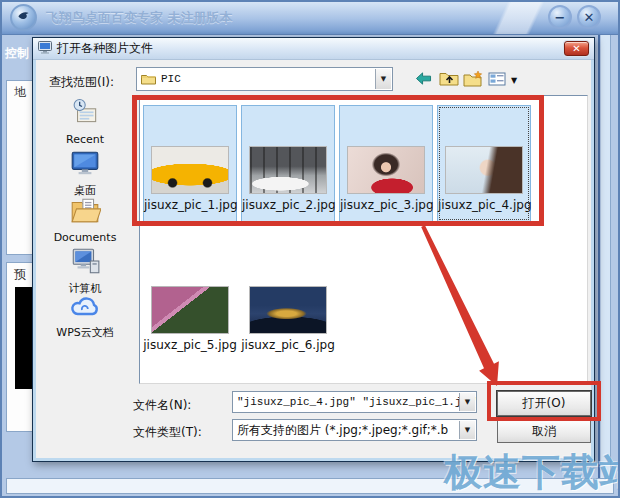 The width and height of the screenshot is (620, 498). What do you see at coordinates (148, 79) in the screenshot?
I see `folder-icon` at bounding box center [148, 79].